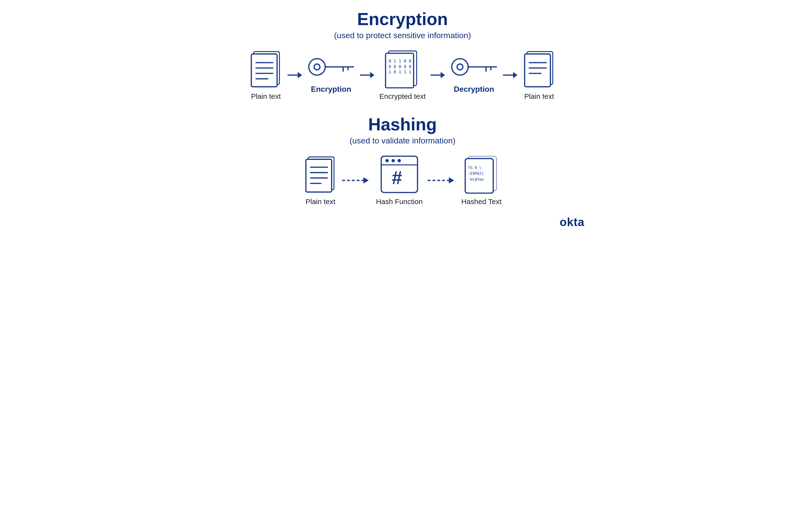 The width and height of the screenshot is (805, 532). Describe the element at coordinates (399, 174) in the screenshot. I see `hash-window-icon: #` at that location.